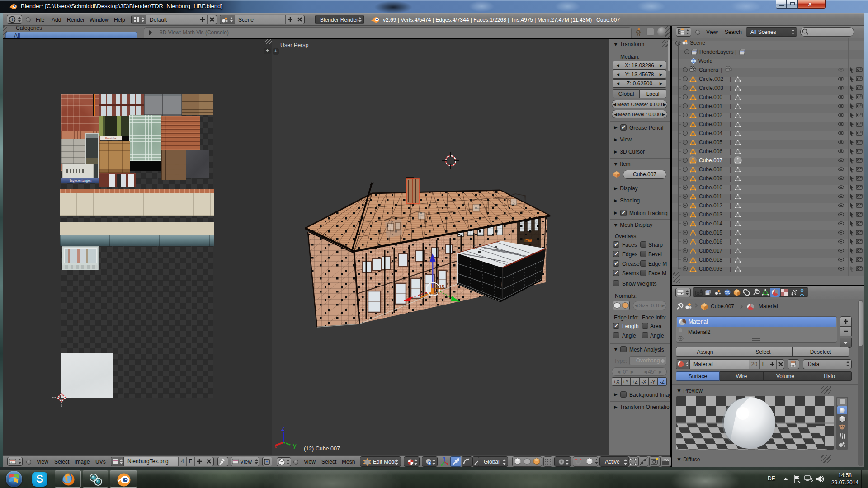 The height and width of the screenshot is (488, 868). What do you see at coordinates (13, 20) in the screenshot?
I see `svg-text: i` at bounding box center [13, 20].